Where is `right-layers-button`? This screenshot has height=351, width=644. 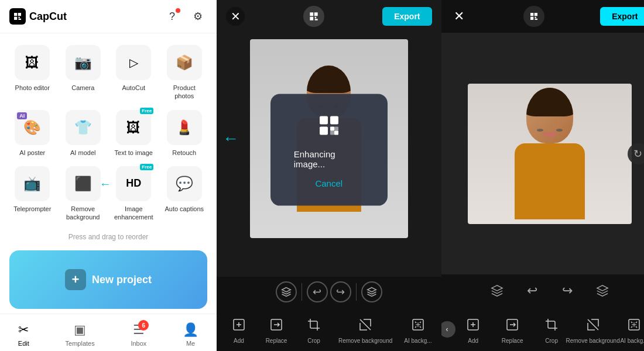 right-layers-button is located at coordinates (497, 291).